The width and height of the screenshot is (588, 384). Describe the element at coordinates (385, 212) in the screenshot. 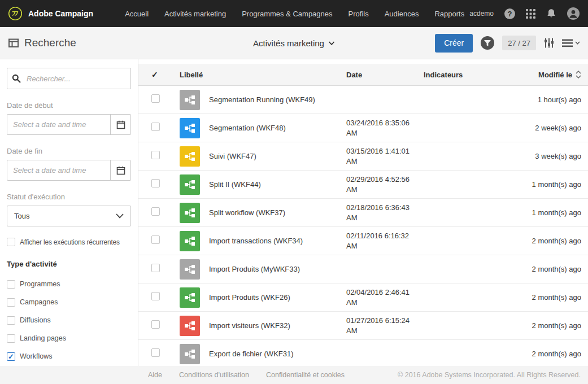

I see `row-date: 02/18/2016 6:36:43 AM` at that location.